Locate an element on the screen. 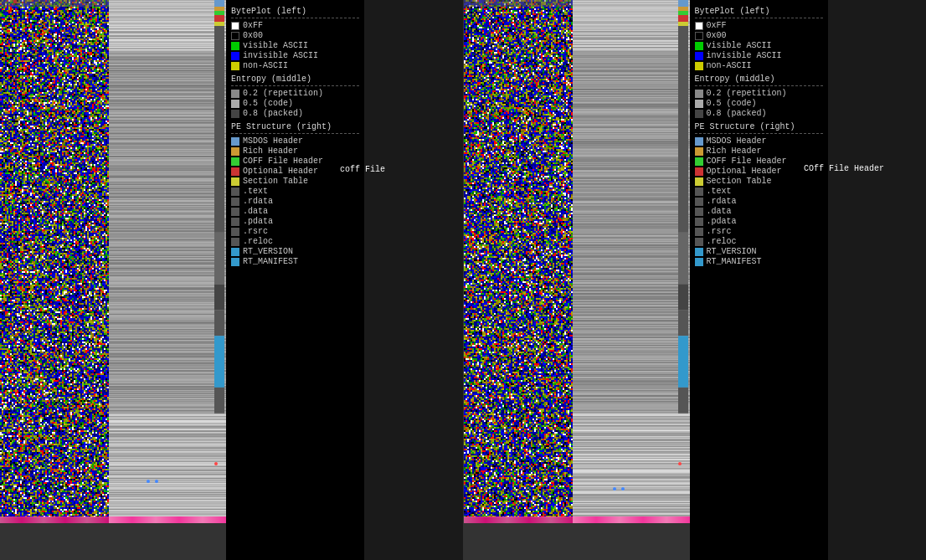 The height and width of the screenshot is (560, 926). label-packed-1: 0.8 (packed) is located at coordinates (273, 114).